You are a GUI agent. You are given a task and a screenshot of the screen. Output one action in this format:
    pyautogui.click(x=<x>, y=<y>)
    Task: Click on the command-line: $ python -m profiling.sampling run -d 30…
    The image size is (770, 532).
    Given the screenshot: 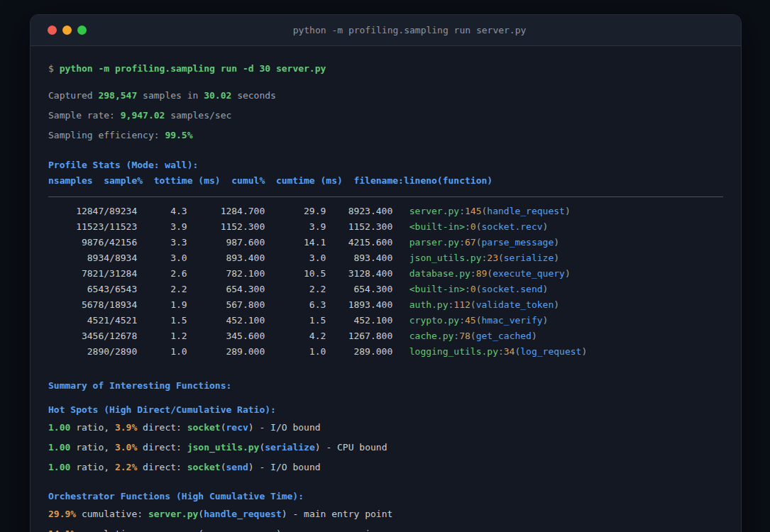 What is the action you would take?
    pyautogui.click(x=386, y=69)
    